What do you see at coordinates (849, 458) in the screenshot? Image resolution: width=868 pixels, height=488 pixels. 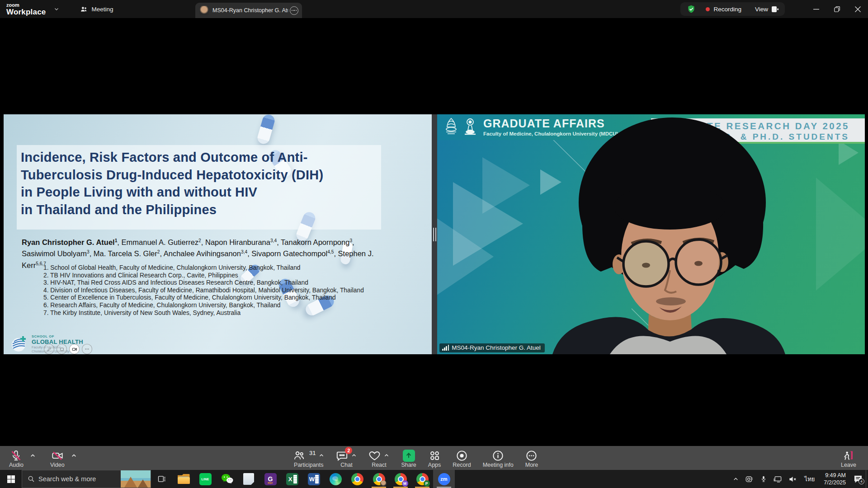 I see `leave-button: Leave` at bounding box center [849, 458].